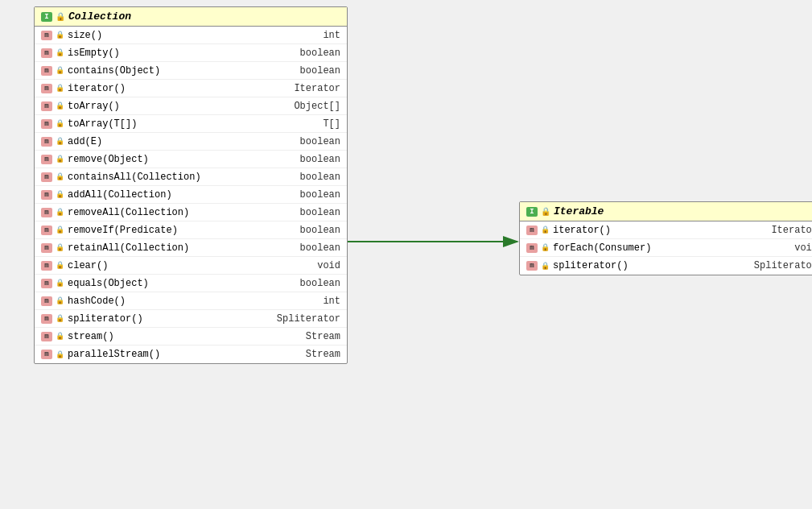 The image size is (812, 509). What do you see at coordinates (180, 230) in the screenshot?
I see `method-name: removeIf(Predicate)` at bounding box center [180, 230].